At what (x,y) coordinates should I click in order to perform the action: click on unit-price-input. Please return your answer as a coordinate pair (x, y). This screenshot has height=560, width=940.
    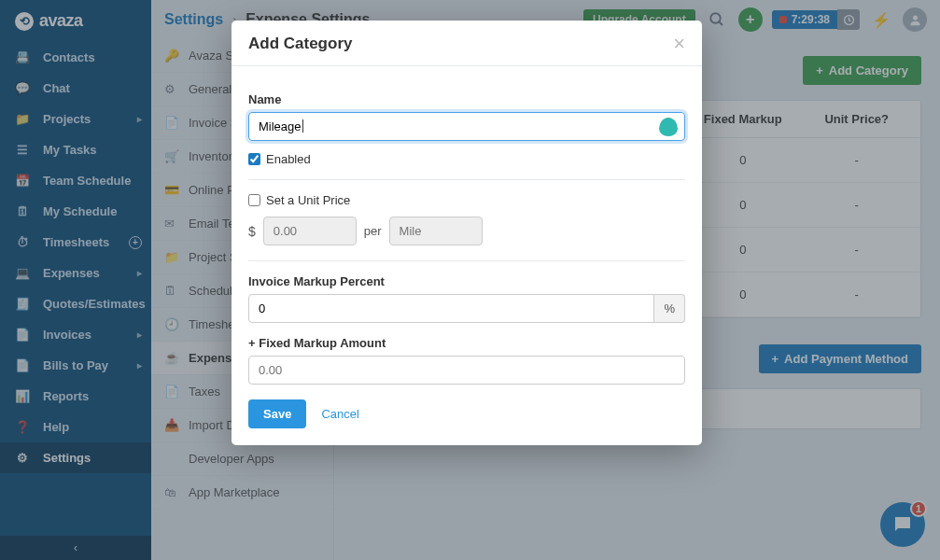
    Looking at the image, I should click on (310, 231).